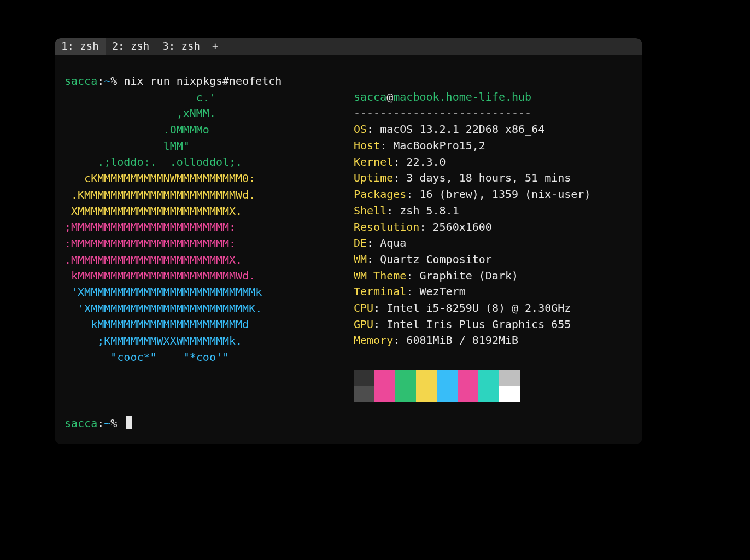 This screenshot has width=750, height=560. Describe the element at coordinates (496, 243) in the screenshot. I see `info-row: DE: Aqua` at that location.